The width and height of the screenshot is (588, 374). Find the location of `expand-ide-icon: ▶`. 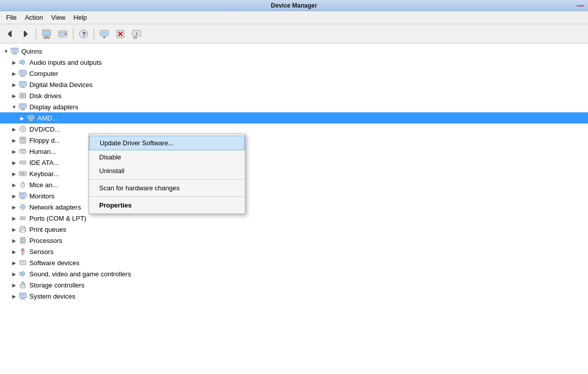

expand-ide-icon: ▶ is located at coordinates (14, 162).